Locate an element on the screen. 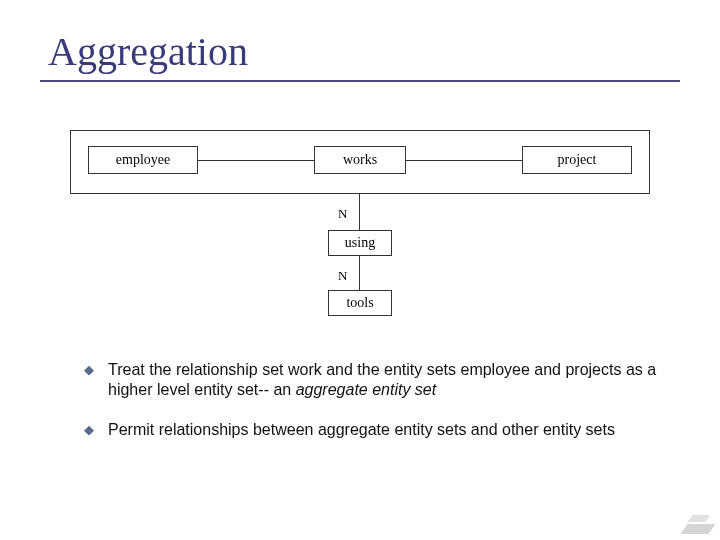  bullet-list: ◆ Treat the relationship set work and th… is located at coordinates (374, 410).